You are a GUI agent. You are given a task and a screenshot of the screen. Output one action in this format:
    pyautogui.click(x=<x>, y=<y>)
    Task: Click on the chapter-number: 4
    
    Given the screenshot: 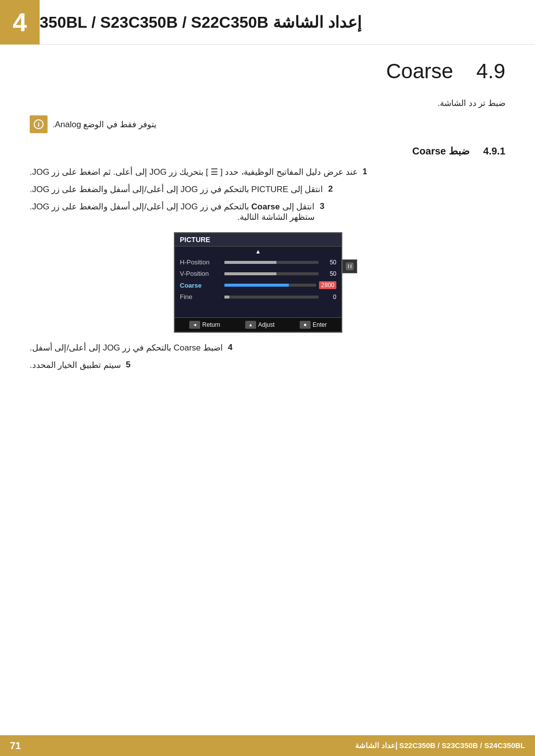 What is the action you would take?
    pyautogui.click(x=20, y=22)
    